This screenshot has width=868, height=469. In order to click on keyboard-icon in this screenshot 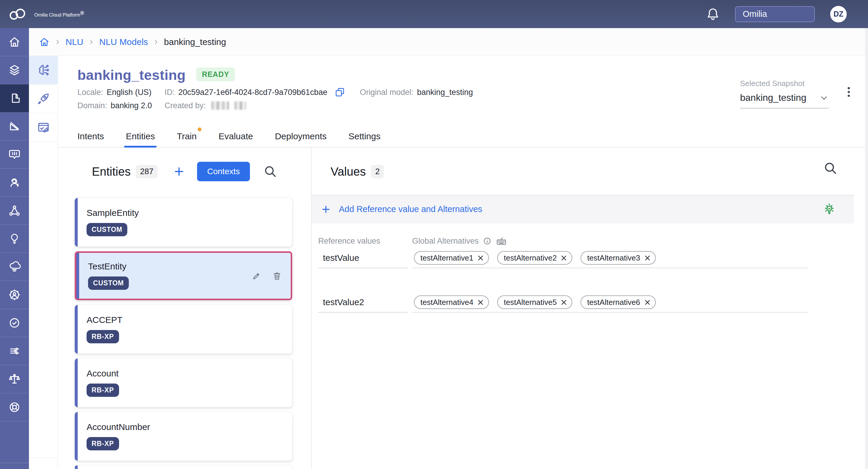, I will do `click(501, 241)`.